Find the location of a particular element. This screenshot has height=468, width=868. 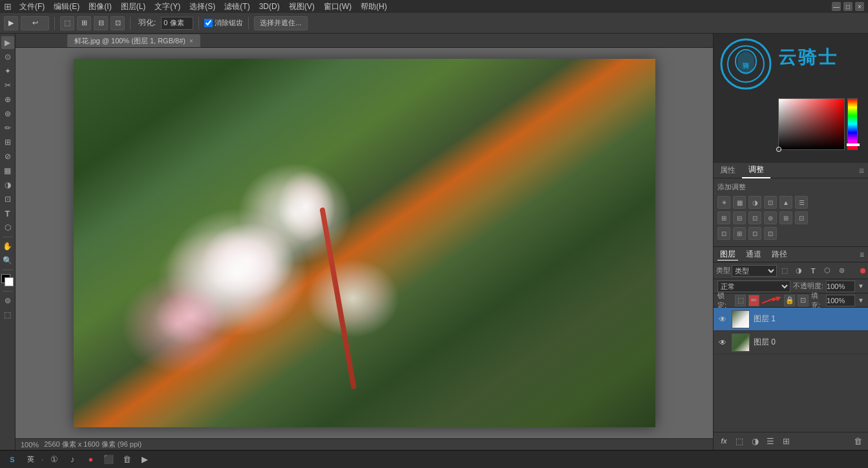

minimize-icon: — is located at coordinates (836, 6).